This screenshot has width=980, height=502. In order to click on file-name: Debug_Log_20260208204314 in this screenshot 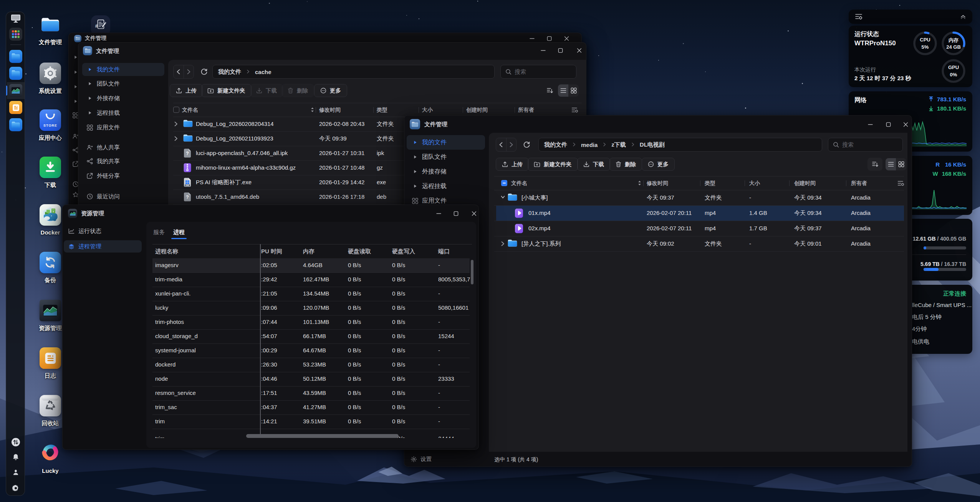, I will do `click(235, 124)`.